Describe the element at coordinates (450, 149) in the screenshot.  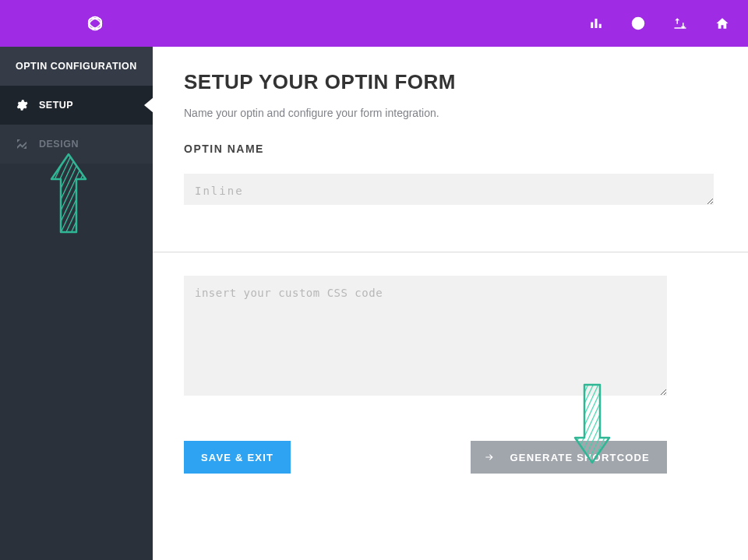
I see `optin-name-label: OPTIN NAME` at that location.